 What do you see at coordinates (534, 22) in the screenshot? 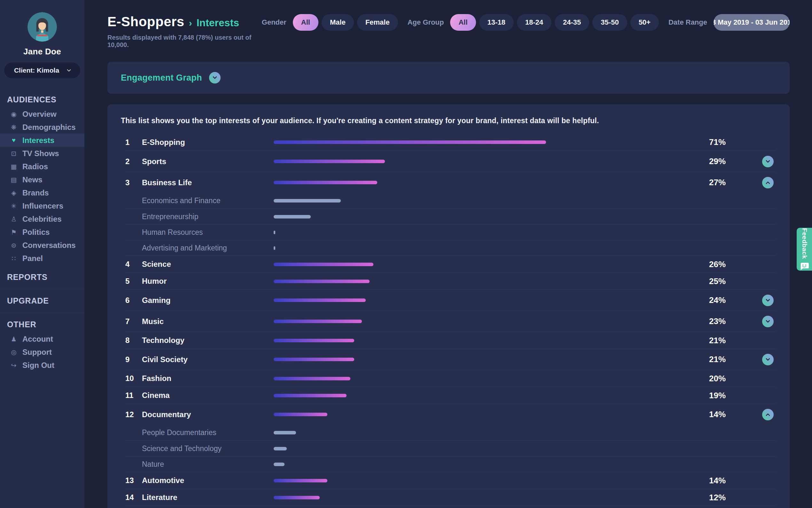
I see `age-filter-18-24: 18-24` at bounding box center [534, 22].